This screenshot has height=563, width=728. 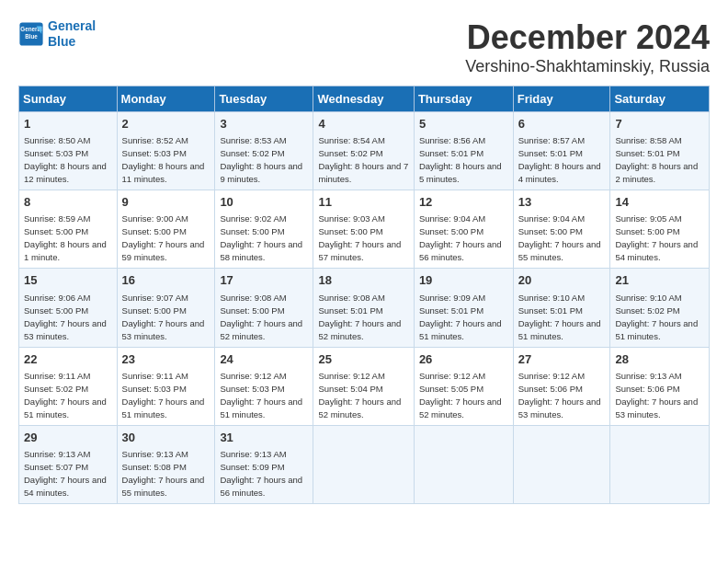 I want to click on svg-text: Blue, so click(x=31, y=37).